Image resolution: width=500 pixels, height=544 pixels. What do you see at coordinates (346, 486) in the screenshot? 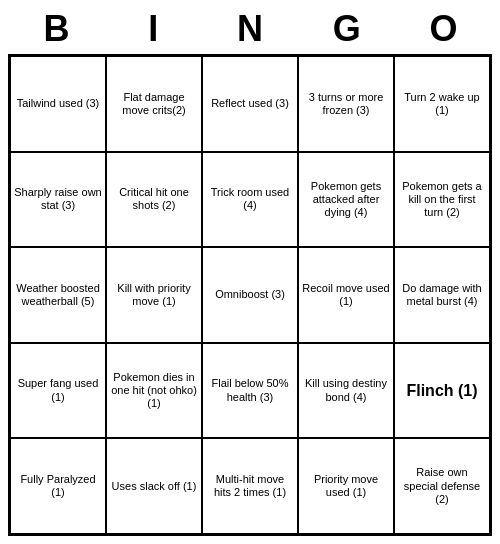
I see `cell-text-23: Priority move used (1)` at bounding box center [346, 486].